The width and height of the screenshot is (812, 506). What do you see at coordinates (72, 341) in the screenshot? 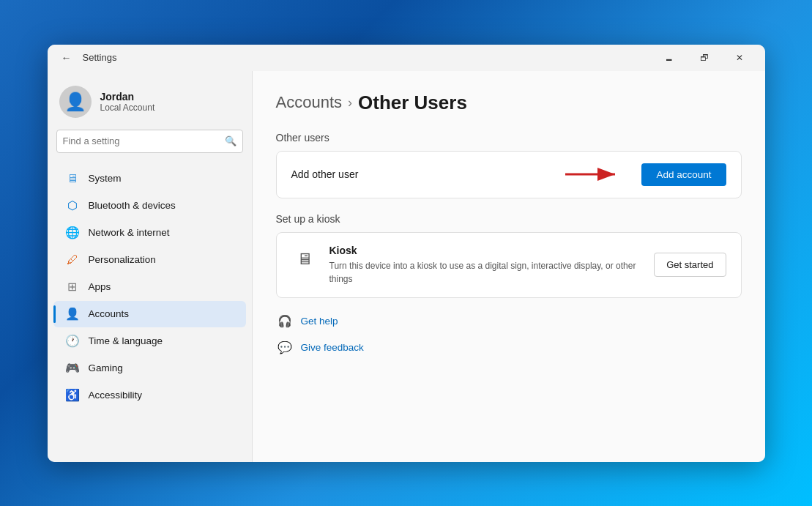
I see `time-icon: 🕐` at bounding box center [72, 341].